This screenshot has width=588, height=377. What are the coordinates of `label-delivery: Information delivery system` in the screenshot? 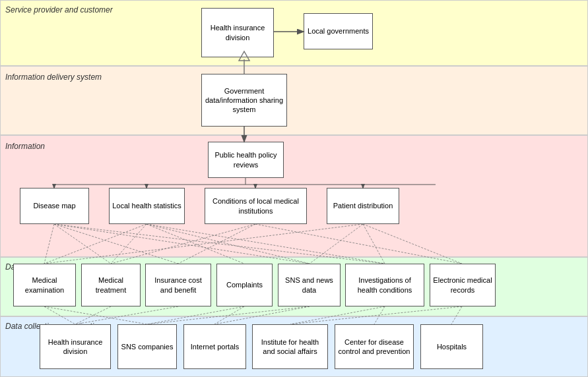 It's located at (53, 77).